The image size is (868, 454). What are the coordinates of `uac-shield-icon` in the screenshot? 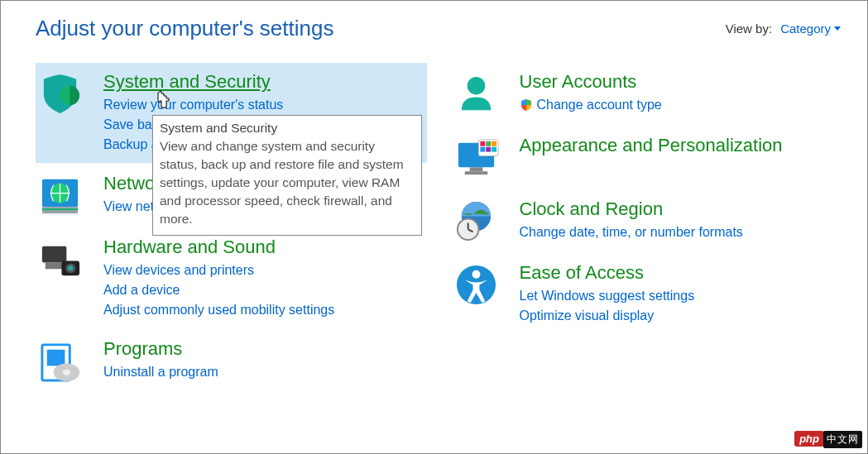 It's located at (526, 105).